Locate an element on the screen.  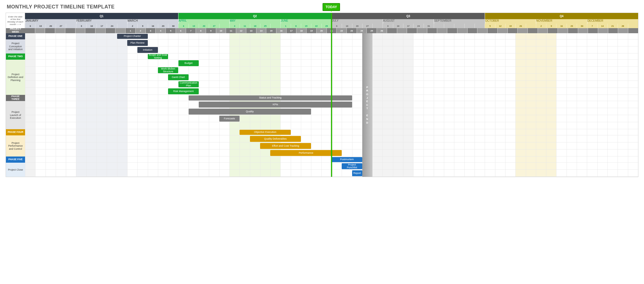
phase-group-label: Project Definition and Planning is located at coordinates (15, 77).